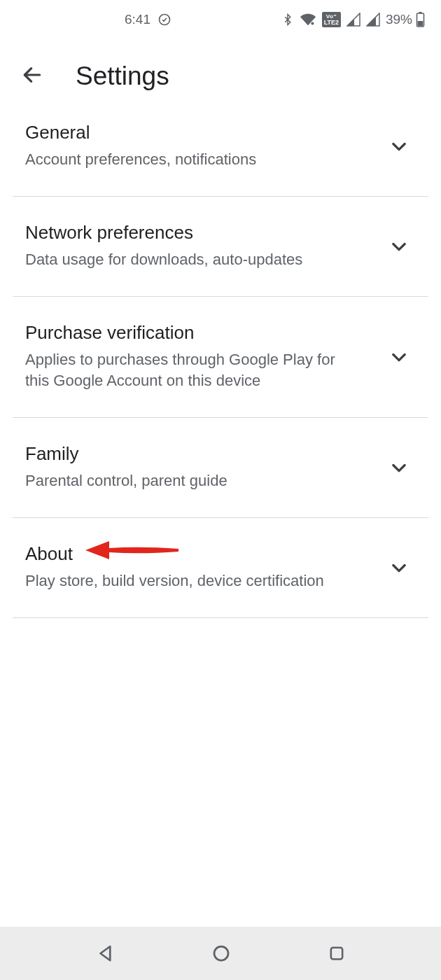 The width and height of the screenshot is (441, 980). What do you see at coordinates (220, 568) in the screenshot?
I see `settings-row-about: About Play store, build version, device …` at bounding box center [220, 568].